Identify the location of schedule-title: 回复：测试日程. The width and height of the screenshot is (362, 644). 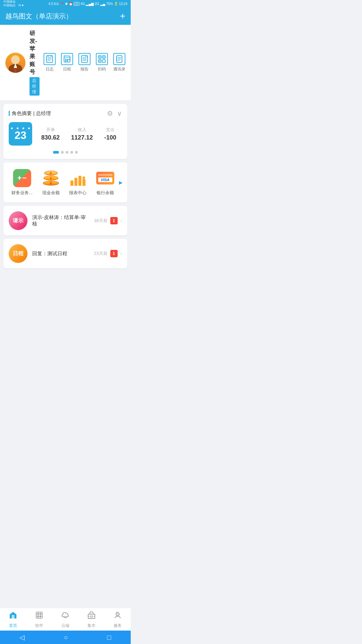
(61, 254).